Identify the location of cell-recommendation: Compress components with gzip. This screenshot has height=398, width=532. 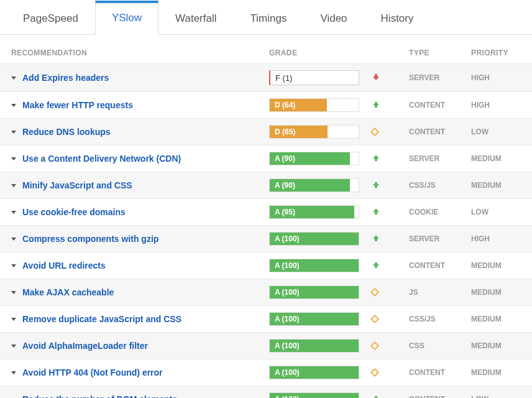
(140, 239).